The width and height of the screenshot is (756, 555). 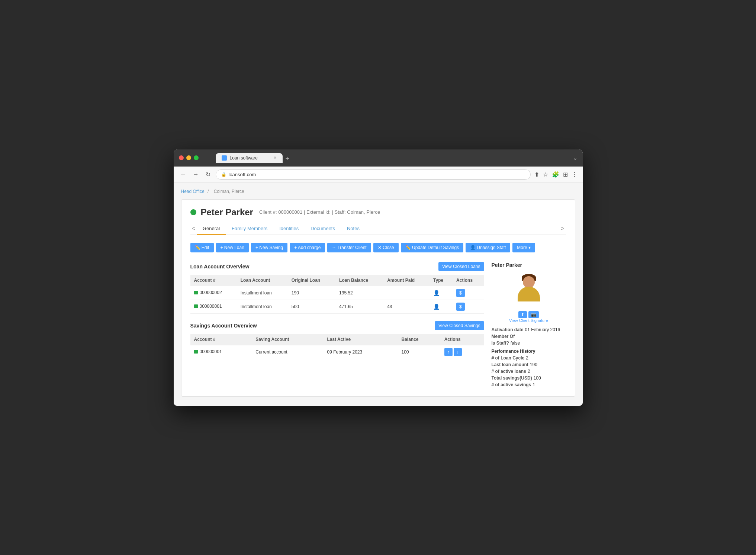 What do you see at coordinates (289, 229) in the screenshot?
I see `tab-identities: Identities` at bounding box center [289, 229].